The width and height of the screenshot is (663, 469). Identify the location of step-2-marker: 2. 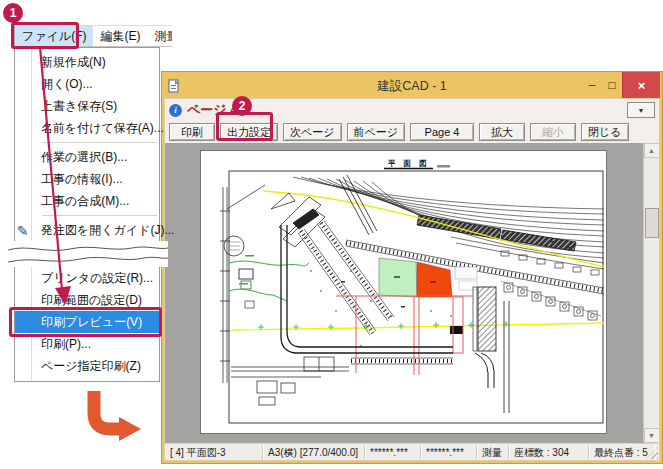
(242, 106).